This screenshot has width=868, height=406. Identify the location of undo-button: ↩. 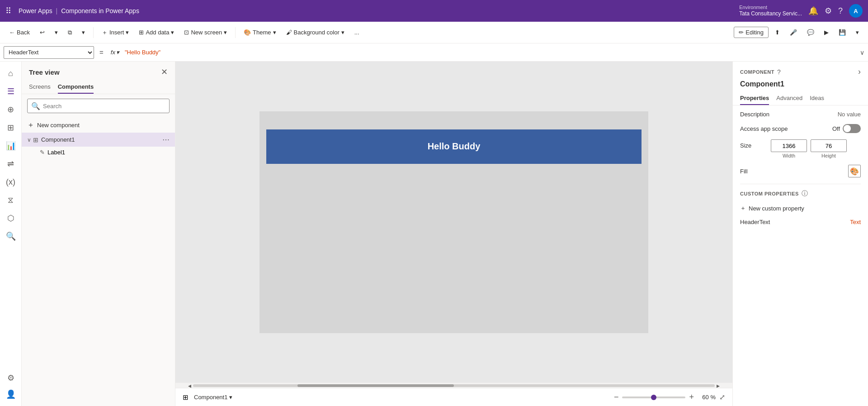
(42, 33).